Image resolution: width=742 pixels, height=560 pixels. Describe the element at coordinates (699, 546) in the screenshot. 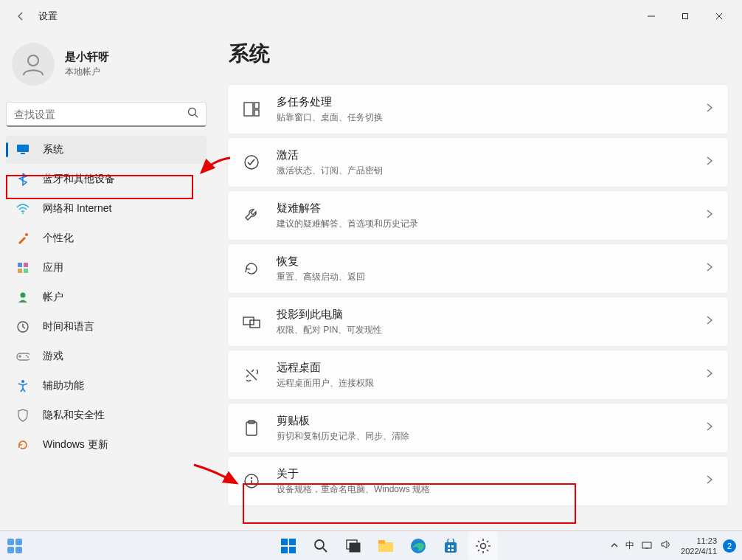

I see `taskbar-clock: 11:23 2022/4/11` at that location.